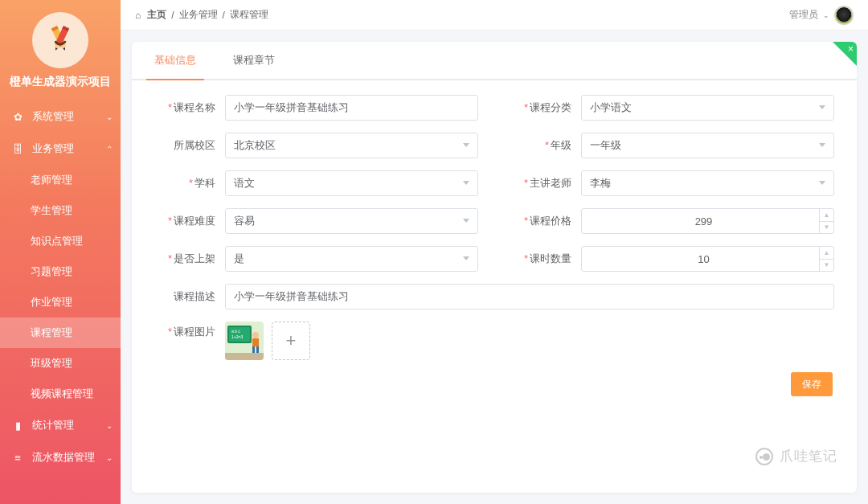 Image resolution: width=868 pixels, height=504 pixels. What do you see at coordinates (812, 384) in the screenshot?
I see `save-button: 保存` at bounding box center [812, 384].